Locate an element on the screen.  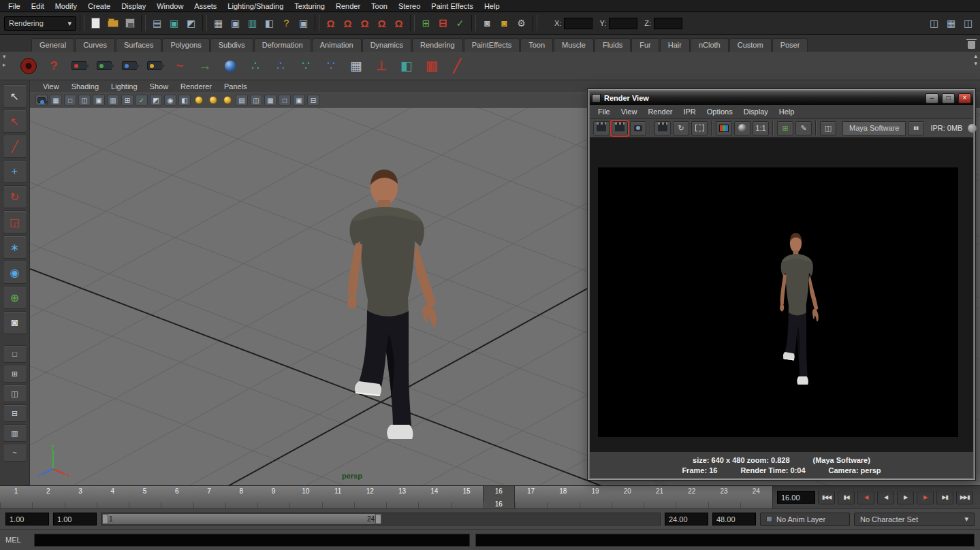
show-manipulator-button: ⊕ is located at coordinates (15, 297).